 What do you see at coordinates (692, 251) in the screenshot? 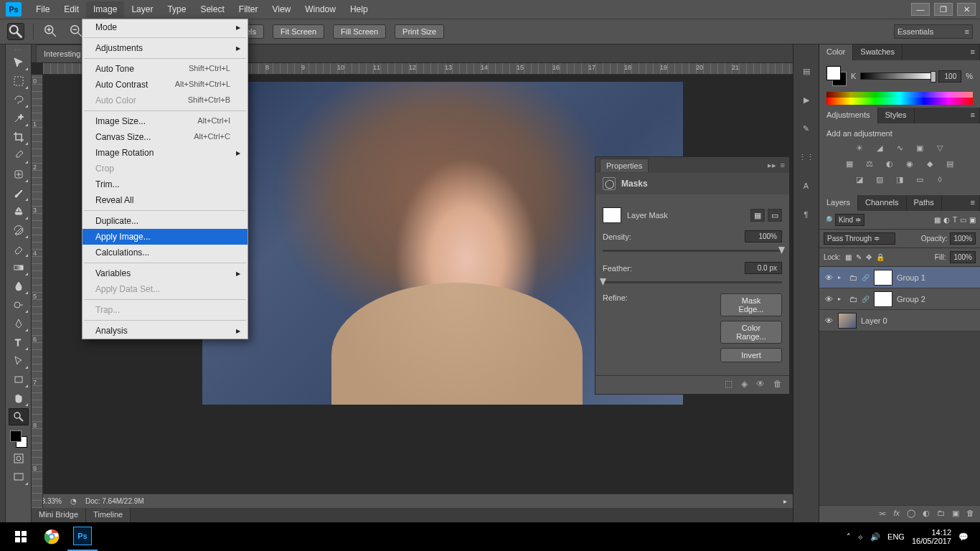
I see `density-slider` at bounding box center [692, 251].